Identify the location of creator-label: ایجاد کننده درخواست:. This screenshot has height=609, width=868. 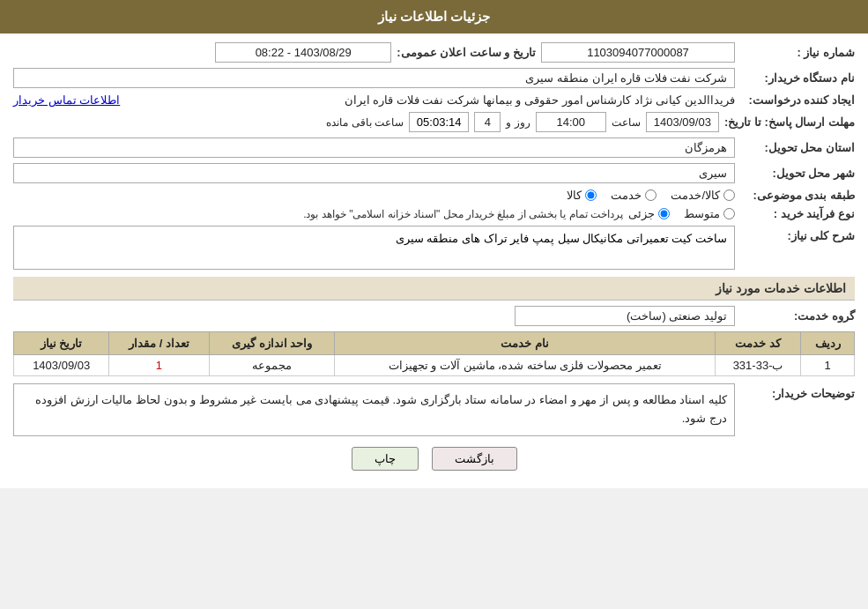
(798, 100).